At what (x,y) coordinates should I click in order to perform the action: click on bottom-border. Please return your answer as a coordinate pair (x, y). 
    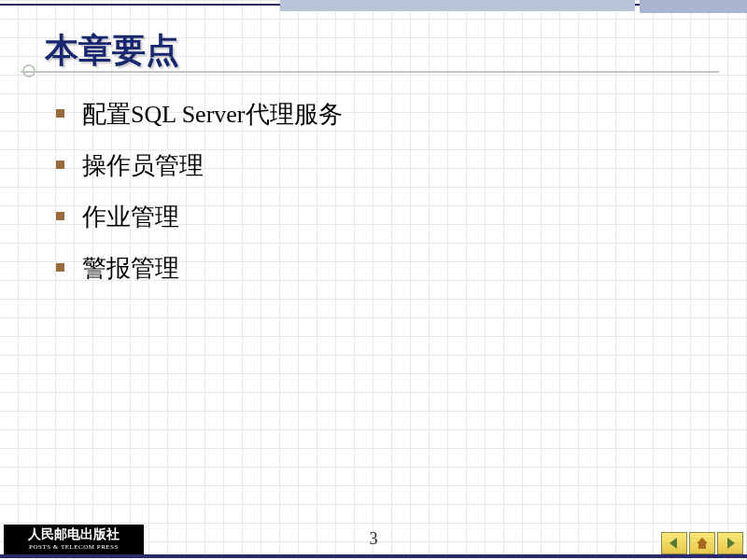
    Looking at the image, I should click on (374, 556).